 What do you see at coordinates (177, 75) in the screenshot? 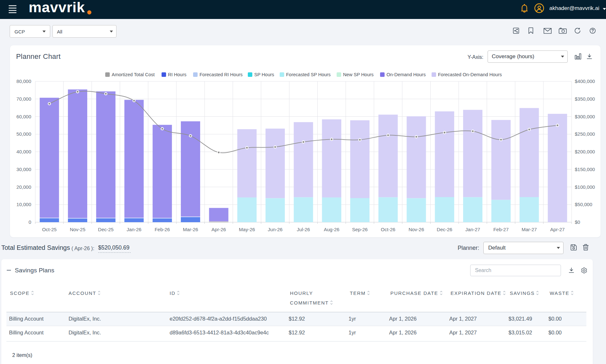
I see `svg-text: RI Hours` at bounding box center [177, 75].